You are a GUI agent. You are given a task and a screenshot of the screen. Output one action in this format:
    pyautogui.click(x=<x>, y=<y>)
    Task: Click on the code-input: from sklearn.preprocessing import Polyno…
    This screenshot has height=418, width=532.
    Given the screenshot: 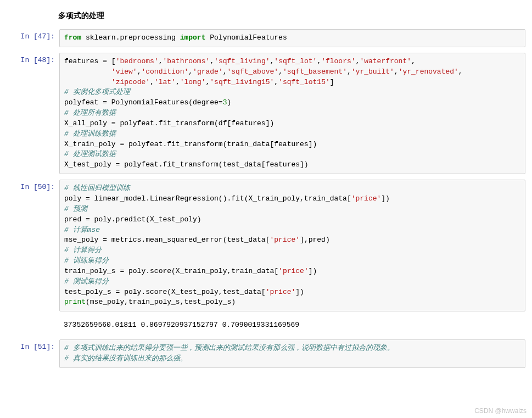 What is the action you would take?
    pyautogui.click(x=292, y=38)
    